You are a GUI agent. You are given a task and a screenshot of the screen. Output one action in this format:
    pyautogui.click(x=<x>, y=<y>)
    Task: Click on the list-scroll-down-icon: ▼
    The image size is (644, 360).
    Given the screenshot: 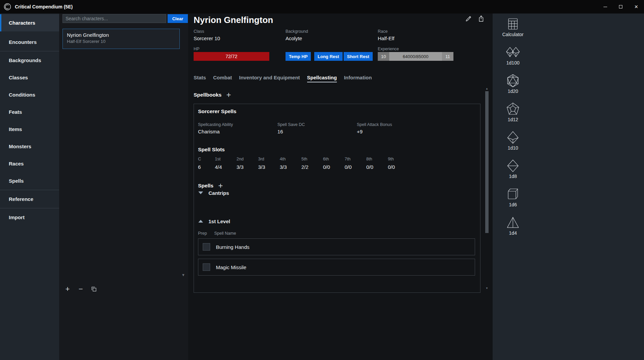 What is the action you would take?
    pyautogui.click(x=183, y=275)
    